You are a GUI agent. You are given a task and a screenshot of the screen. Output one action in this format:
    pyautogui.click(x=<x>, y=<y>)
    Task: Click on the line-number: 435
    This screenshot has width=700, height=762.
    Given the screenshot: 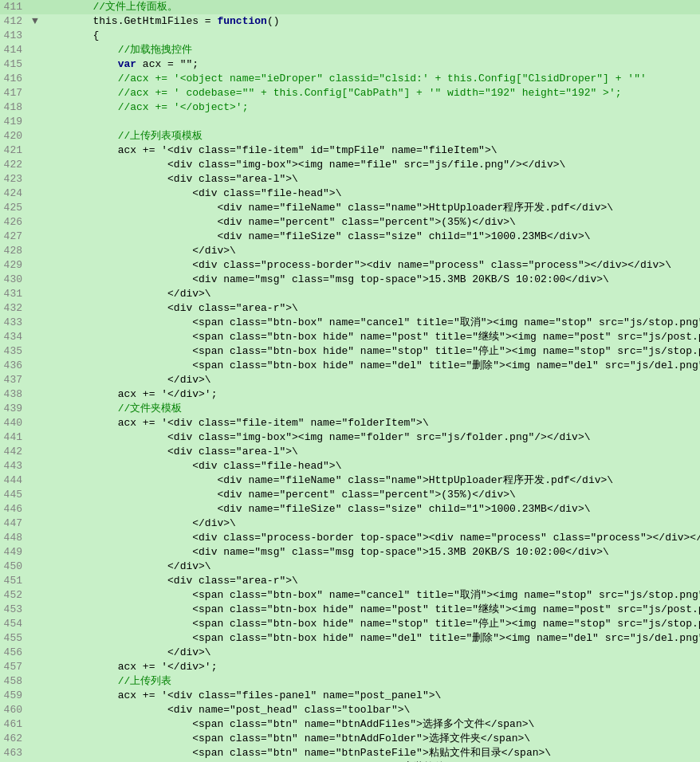 What is the action you would take?
    pyautogui.click(x=14, y=352)
    